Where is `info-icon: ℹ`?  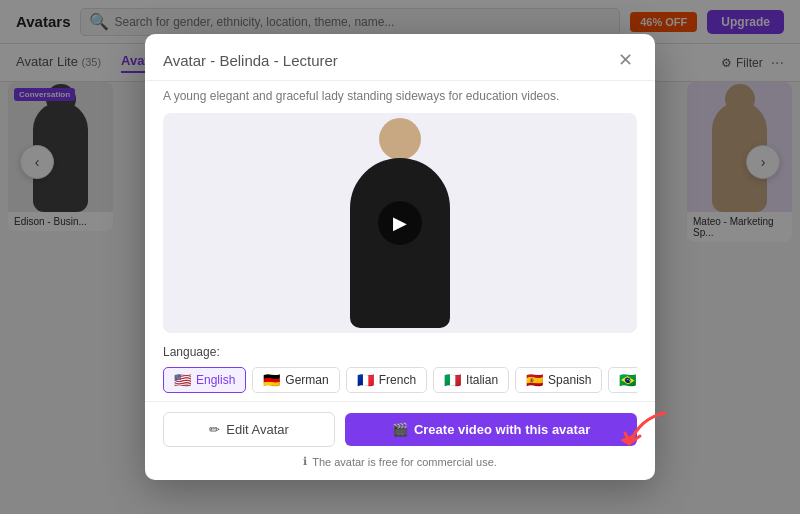
info-icon: ℹ is located at coordinates (305, 462).